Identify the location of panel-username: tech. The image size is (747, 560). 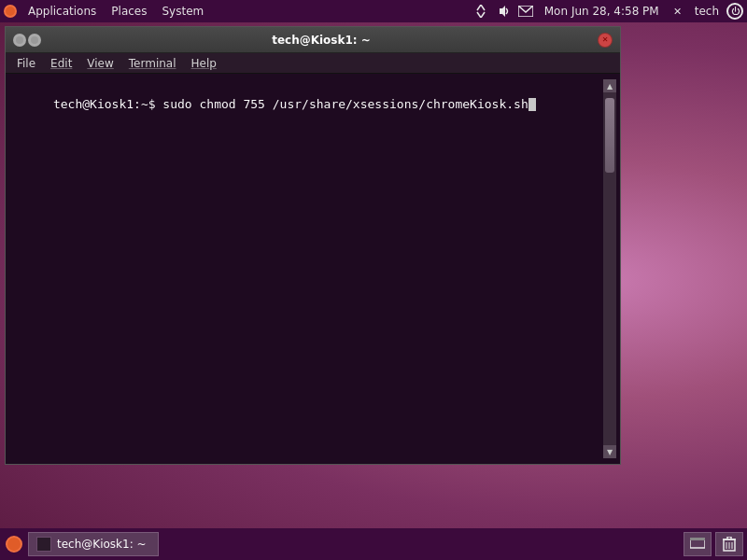
(707, 11).